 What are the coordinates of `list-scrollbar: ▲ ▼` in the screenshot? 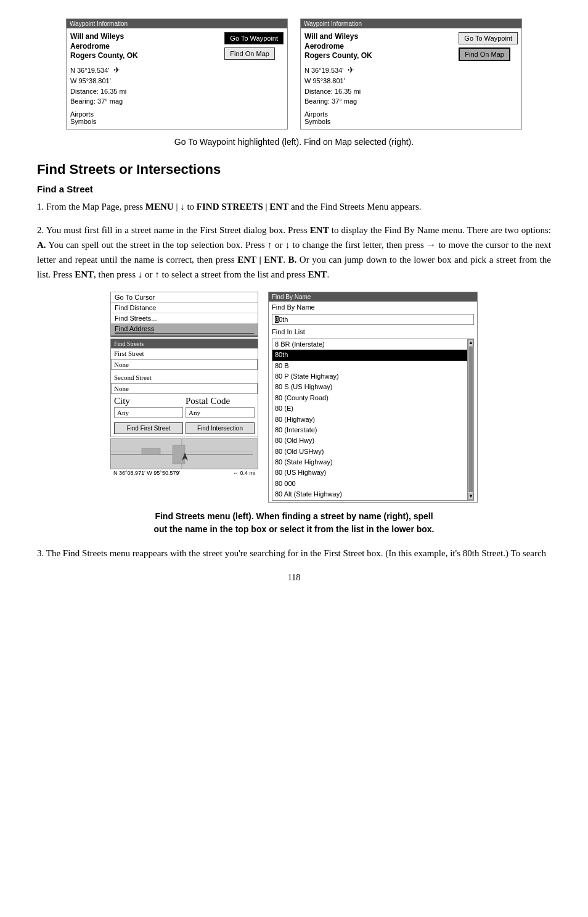 It's located at (470, 419).